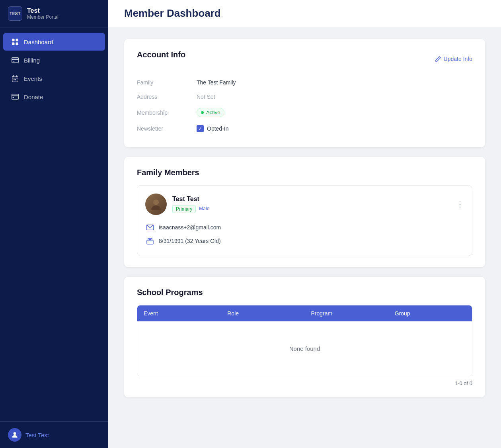 The image size is (501, 448). I want to click on sidebar-item-billing-label: Billing, so click(32, 61).